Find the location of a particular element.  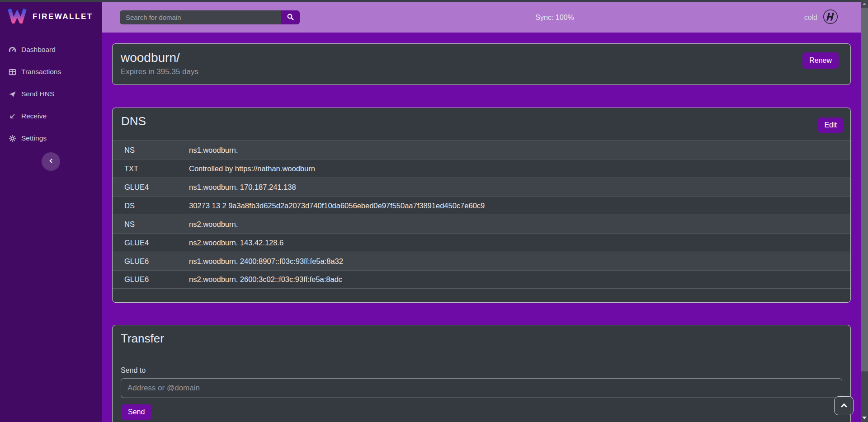

chevron-up-icon is located at coordinates (844, 406).